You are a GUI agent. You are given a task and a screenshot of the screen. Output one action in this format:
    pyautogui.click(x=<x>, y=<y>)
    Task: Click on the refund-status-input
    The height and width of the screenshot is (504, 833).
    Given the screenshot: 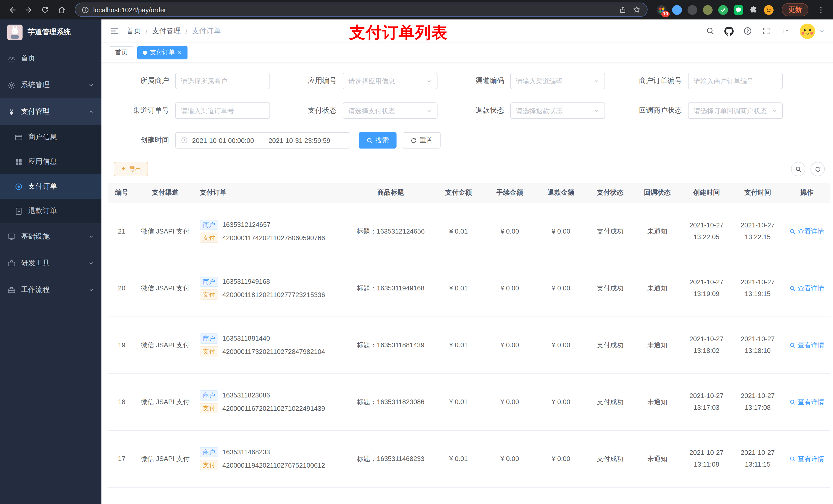 What is the action you would take?
    pyautogui.click(x=553, y=111)
    